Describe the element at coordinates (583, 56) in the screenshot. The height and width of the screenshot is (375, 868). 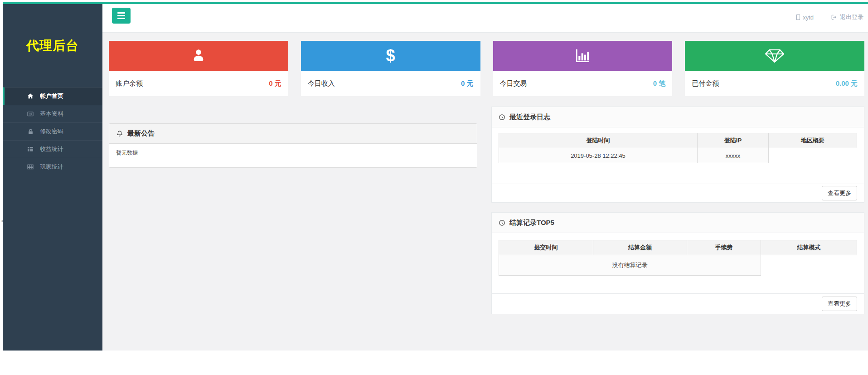
I see `bar-chart-icon` at that location.